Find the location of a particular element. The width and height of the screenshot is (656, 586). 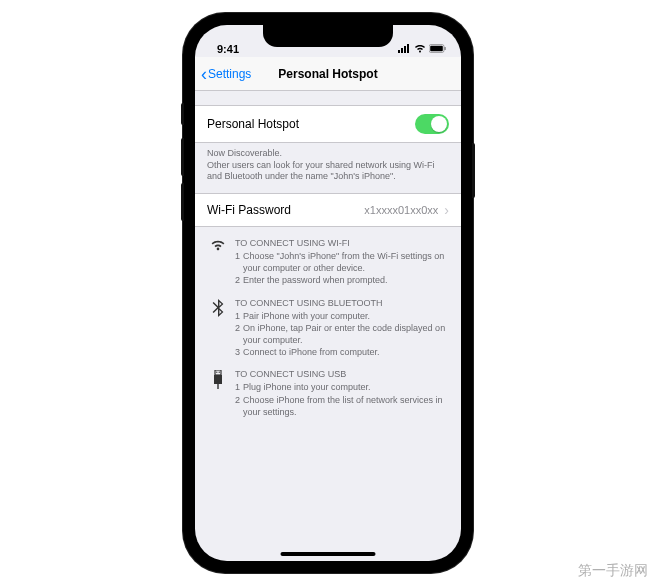

instructions-wifi-heading: TO CONNECT USING WI-FI is located at coordinates (342, 243).